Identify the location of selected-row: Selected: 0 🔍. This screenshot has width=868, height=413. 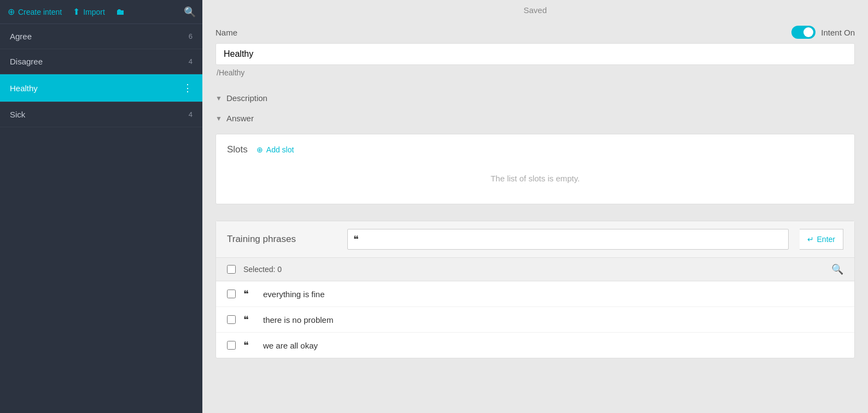
(535, 270).